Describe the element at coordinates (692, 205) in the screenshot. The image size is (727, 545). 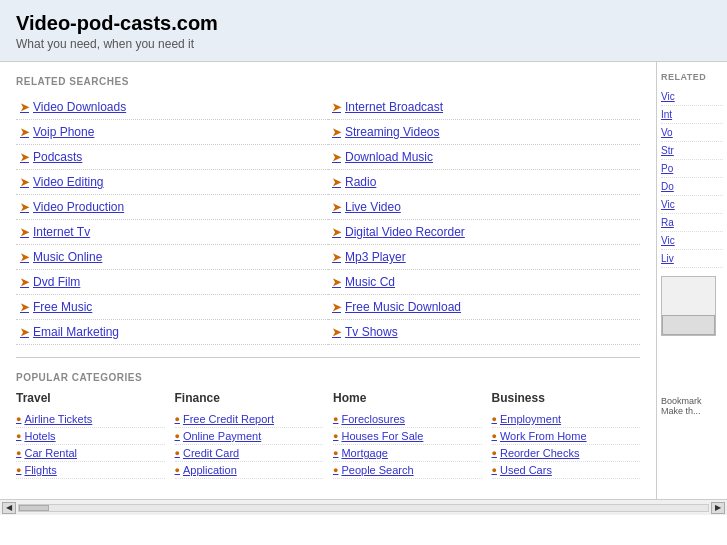
I see `sidebar-link-7: Vic` at that location.